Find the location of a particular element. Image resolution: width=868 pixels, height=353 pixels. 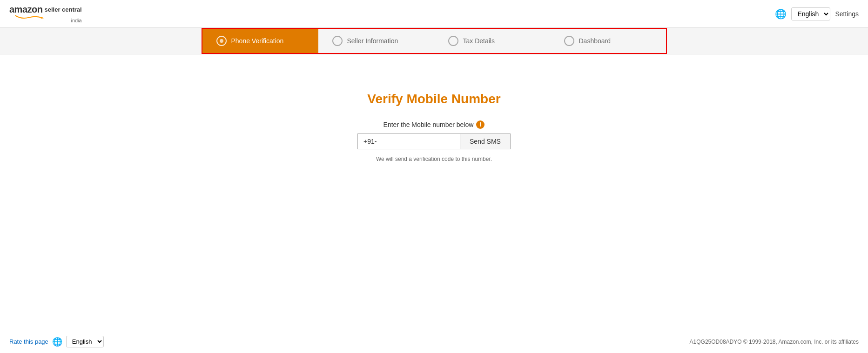

seller-central-text: seller central is located at coordinates (63, 9).